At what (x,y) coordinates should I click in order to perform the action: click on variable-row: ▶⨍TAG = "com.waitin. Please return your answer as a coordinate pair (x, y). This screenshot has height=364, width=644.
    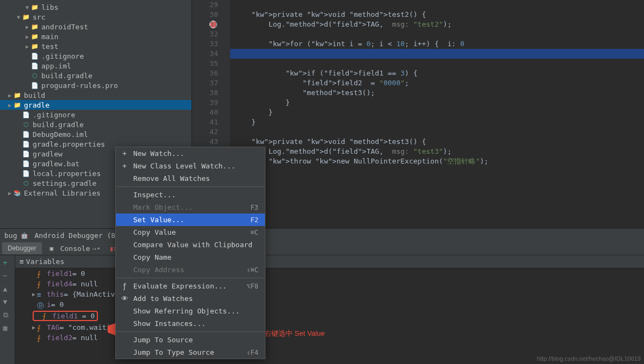
    Looking at the image, I should click on (330, 327).